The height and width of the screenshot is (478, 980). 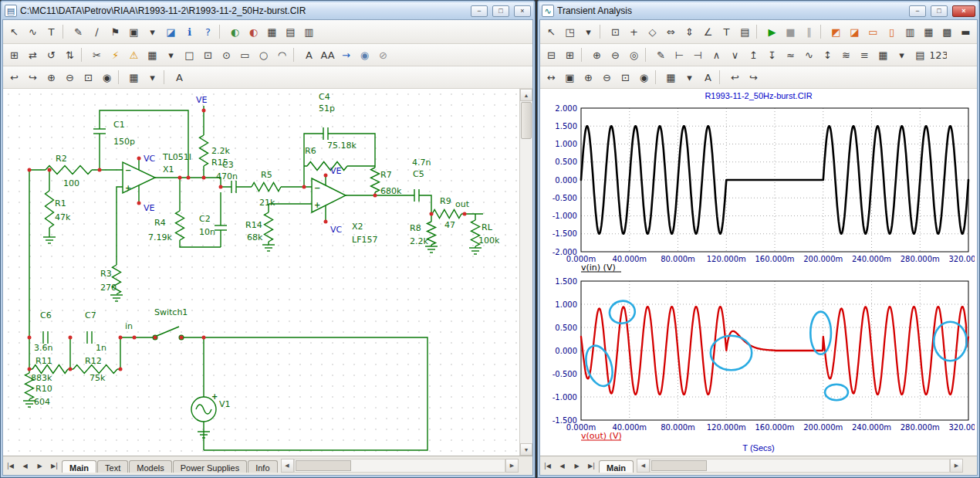 What do you see at coordinates (661, 55) in the screenshot?
I see `edit-button: ✎` at bounding box center [661, 55].